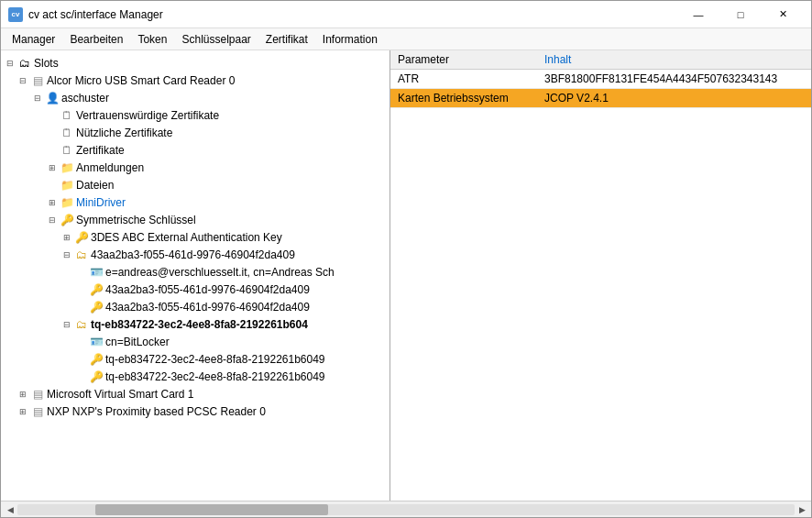 This screenshot has width=812, height=518. What do you see at coordinates (195, 271) in the screenshot?
I see `tree-node-email-cert: + 🪪 e=andreas@verschluesselt.it, cn=Andr…` at bounding box center [195, 271].